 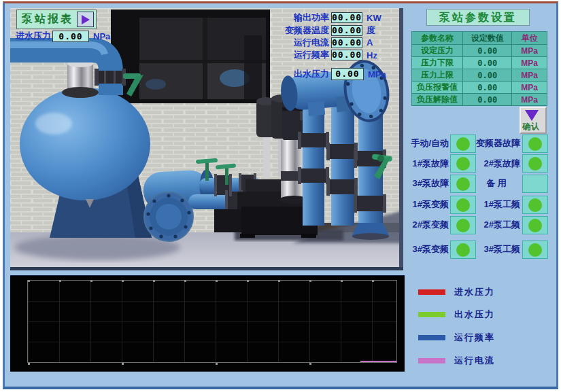 What do you see at coordinates (301, 55) in the screenshot?
I see `readout-label: 运行频率` at bounding box center [301, 55].